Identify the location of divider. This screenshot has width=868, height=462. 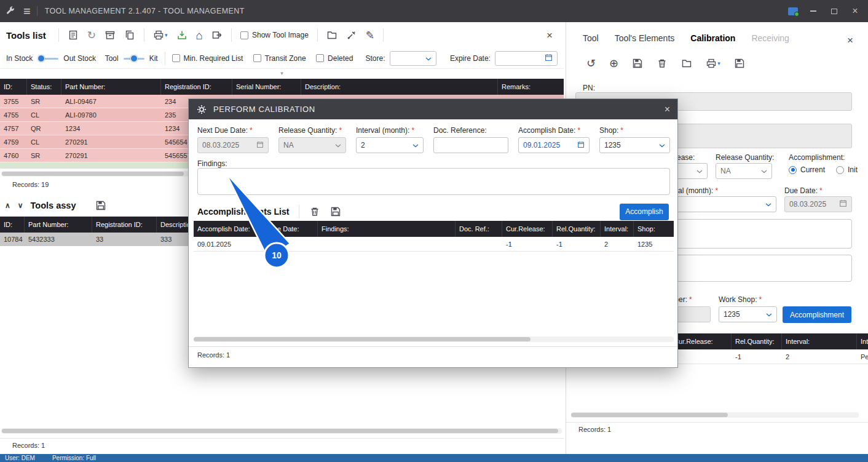
(433, 347).